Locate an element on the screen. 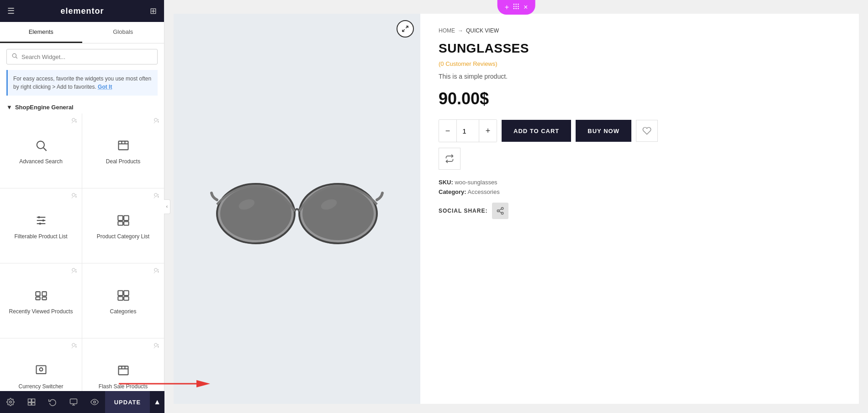 The image size is (868, 413). product-reviews: (0 Customer Reviews) is located at coordinates (640, 64).